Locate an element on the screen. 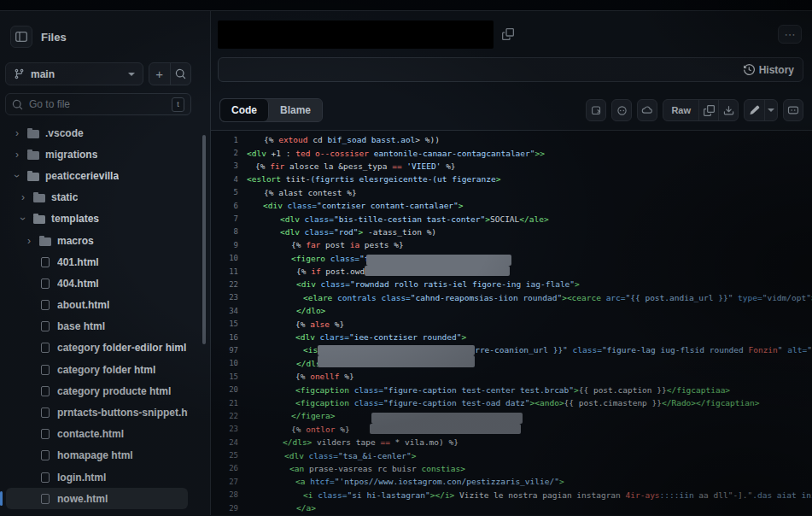 The height and width of the screenshot is (516, 812). search-tree-button is located at coordinates (181, 73).